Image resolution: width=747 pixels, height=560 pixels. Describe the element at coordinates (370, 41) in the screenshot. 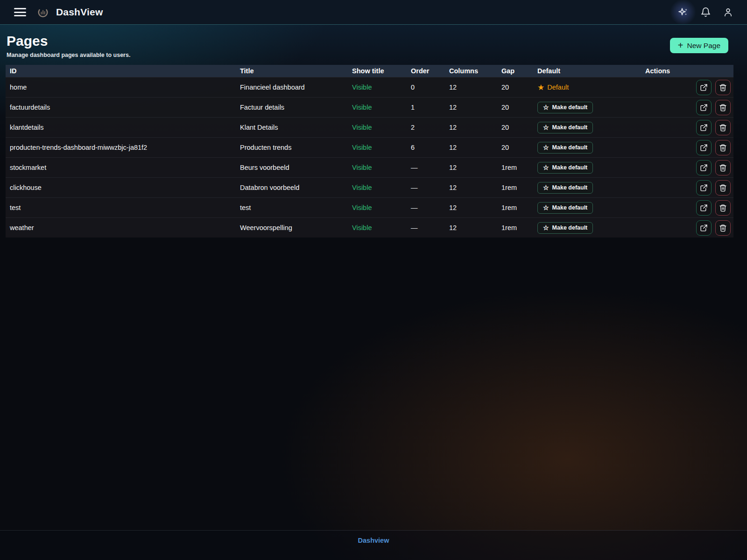

I see `page-title: Pages` at that location.